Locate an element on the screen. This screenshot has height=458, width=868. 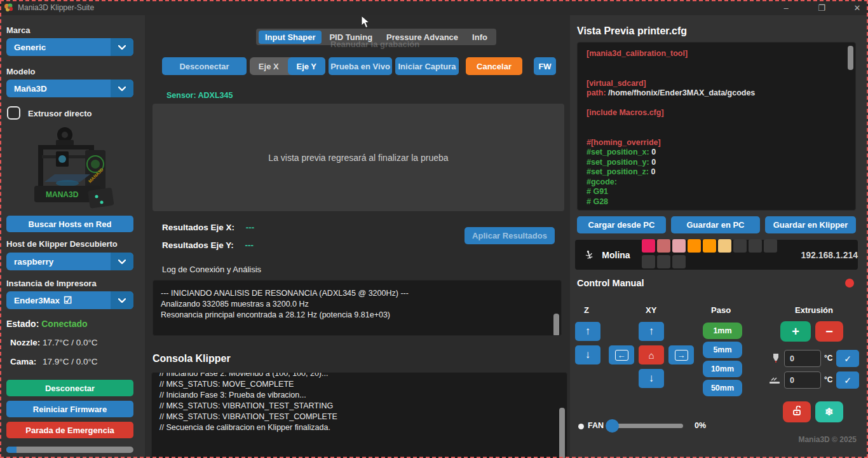
z-down-button: ↓ is located at coordinates (588, 355).